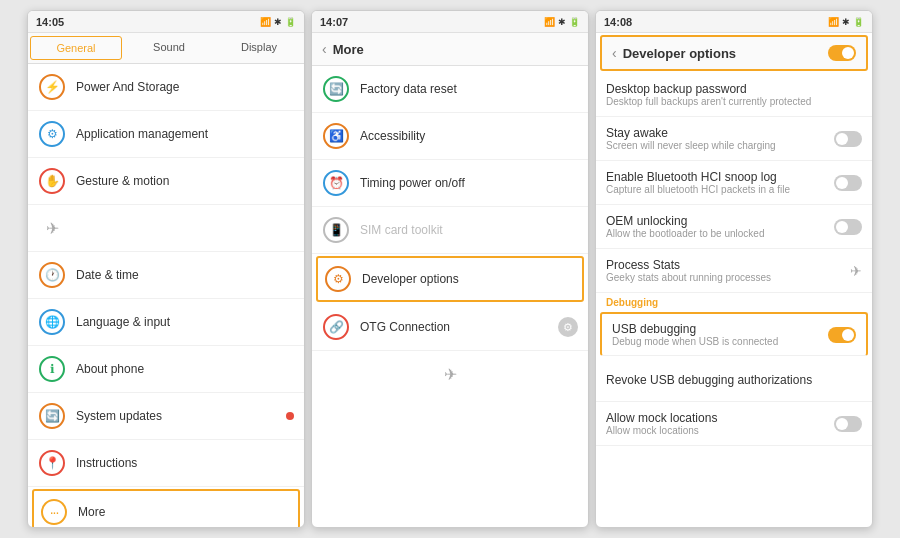 The height and width of the screenshot is (538, 900). What do you see at coordinates (336, 183) in the screenshot?
I see `timing-icon: ⏰` at bounding box center [336, 183].